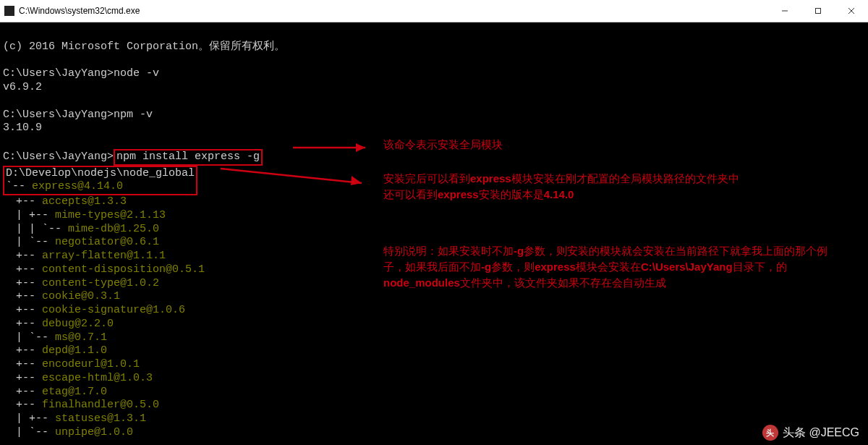 This screenshot has width=868, height=445. Describe the element at coordinates (101, 418) in the screenshot. I see `tree-pkg: statuses@1.3.1` at that location.